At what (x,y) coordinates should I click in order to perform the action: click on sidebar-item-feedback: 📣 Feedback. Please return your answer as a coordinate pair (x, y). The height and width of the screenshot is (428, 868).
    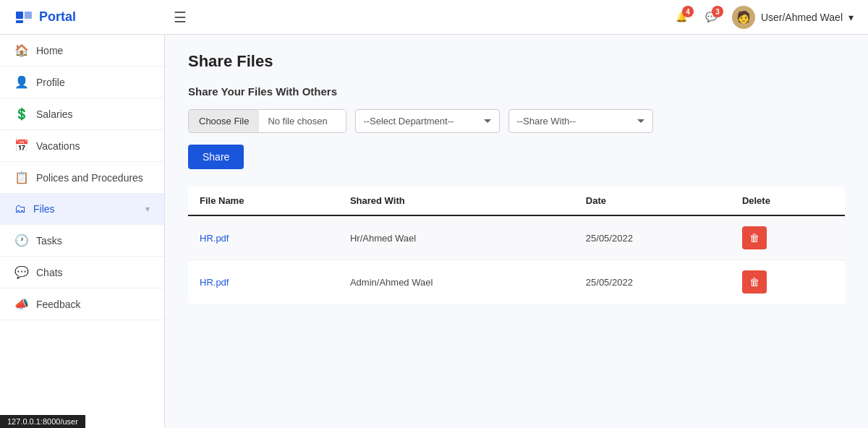
    Looking at the image, I should click on (82, 304).